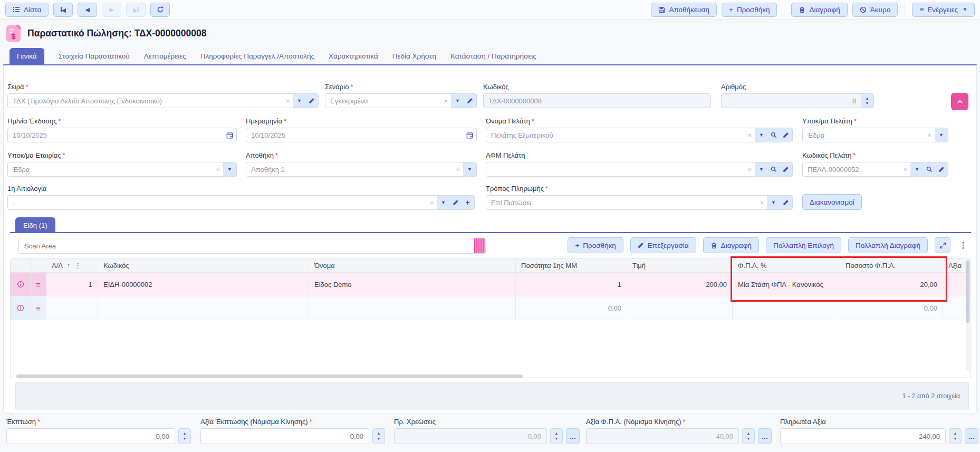  I want to click on column-menu-icon: ⋮, so click(78, 266).